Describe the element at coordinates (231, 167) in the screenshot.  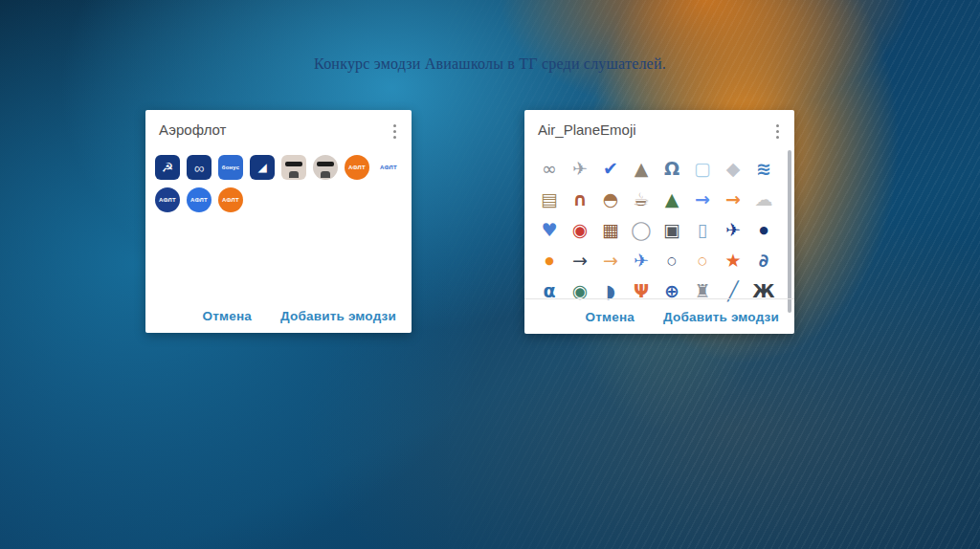
I see `bonus-badge: бонус` at that location.